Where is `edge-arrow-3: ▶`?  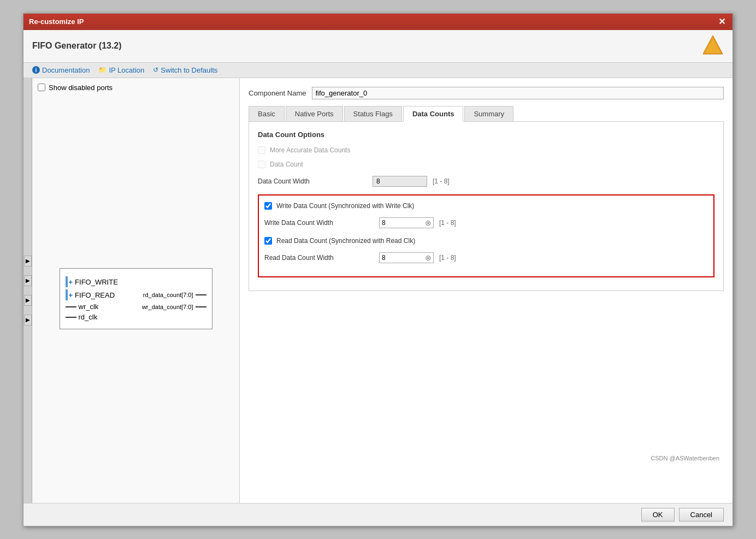 edge-arrow-3: ▶ is located at coordinates (28, 300).